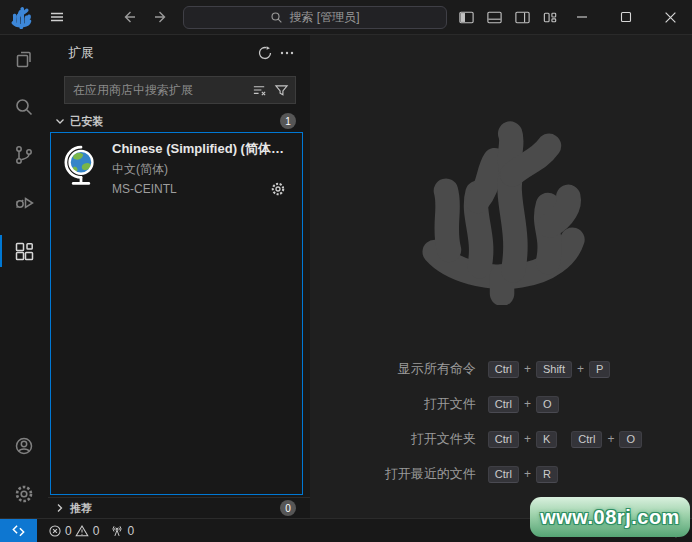 This screenshot has height=542, width=692. What do you see at coordinates (524, 404) in the screenshot?
I see `shortcut-keys: Ctrl+O` at bounding box center [524, 404].